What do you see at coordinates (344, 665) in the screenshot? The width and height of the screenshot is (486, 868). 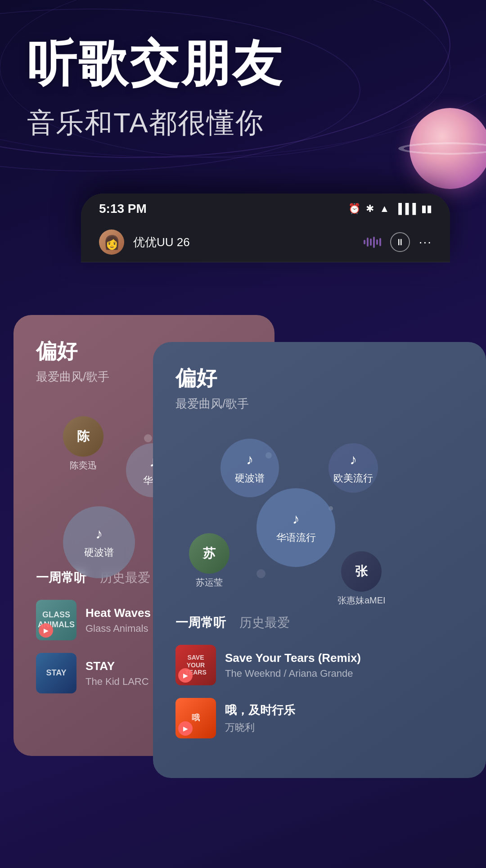 I see `song-info-save-tears: Save Your Tears (Remix) The Weeknd / Ari…` at bounding box center [344, 665].